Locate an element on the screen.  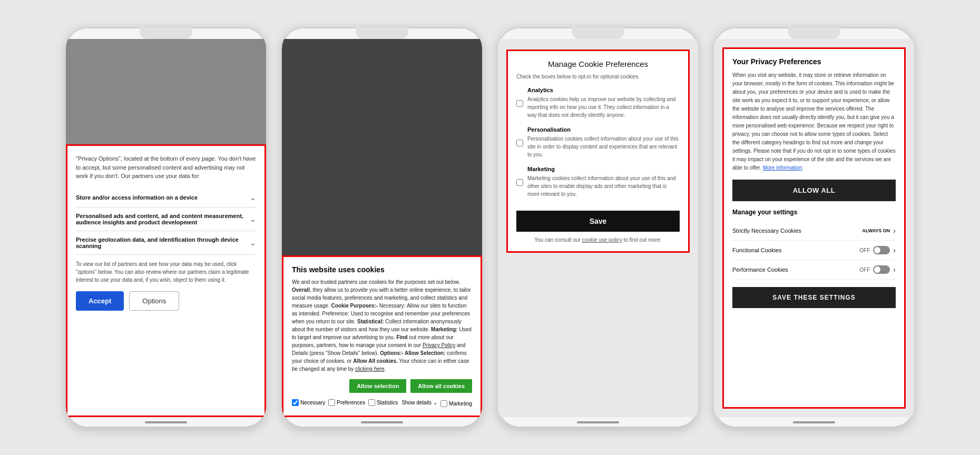
chevron-right-icon-2: › is located at coordinates (895, 250).